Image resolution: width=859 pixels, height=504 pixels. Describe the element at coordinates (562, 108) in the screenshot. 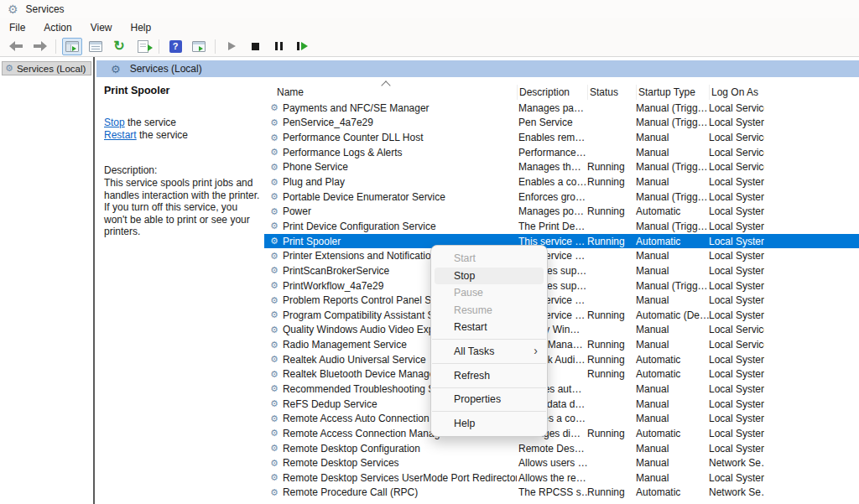

I see `table-row: ⚙Payments and NFC/SE ManagerManages pa…M…` at that location.